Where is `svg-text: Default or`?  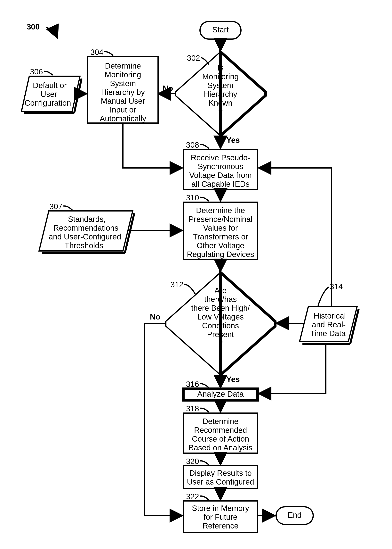 svg-text: Default or is located at coordinates (50, 86).